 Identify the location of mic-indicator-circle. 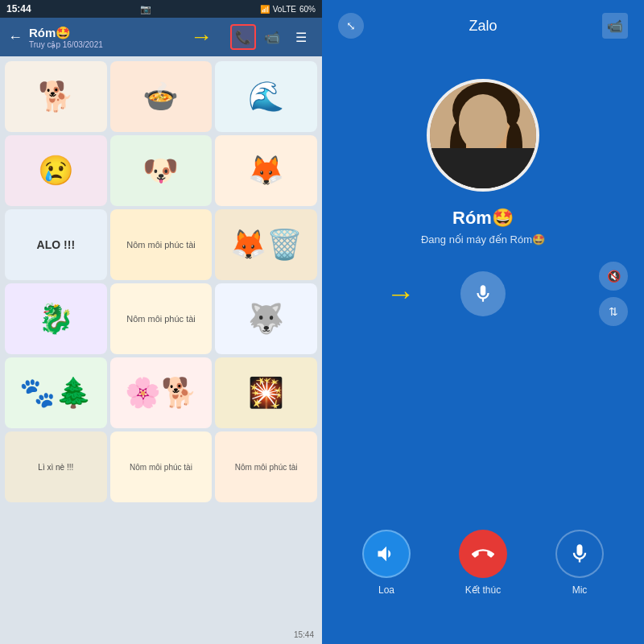
(483, 294).